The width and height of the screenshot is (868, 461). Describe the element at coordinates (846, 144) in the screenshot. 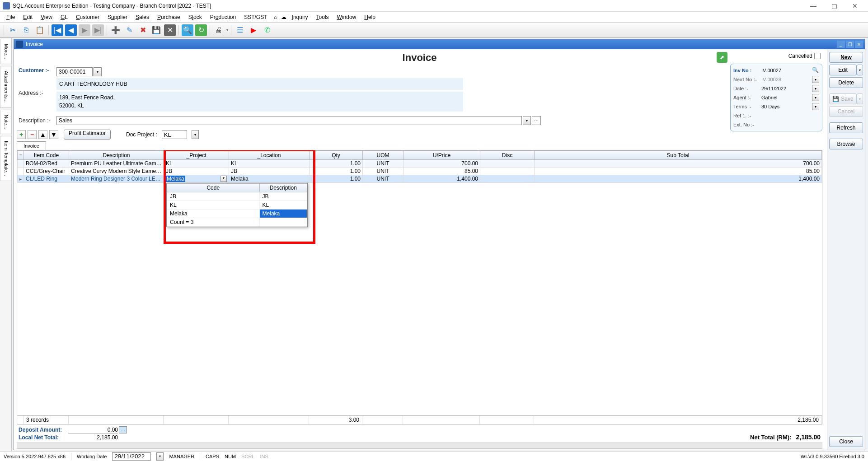

I see `browse-button: Browse` at that location.